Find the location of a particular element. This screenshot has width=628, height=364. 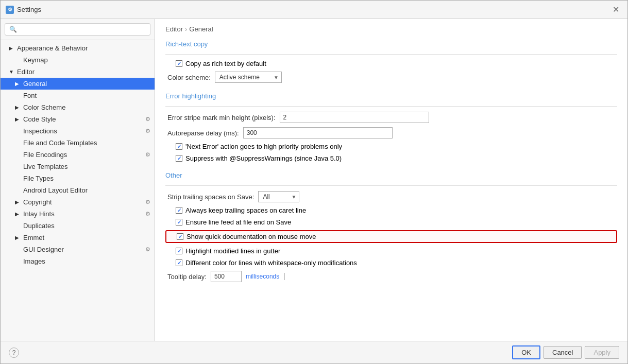

sidebar-item-duplicates: Duplicates is located at coordinates (77, 226).